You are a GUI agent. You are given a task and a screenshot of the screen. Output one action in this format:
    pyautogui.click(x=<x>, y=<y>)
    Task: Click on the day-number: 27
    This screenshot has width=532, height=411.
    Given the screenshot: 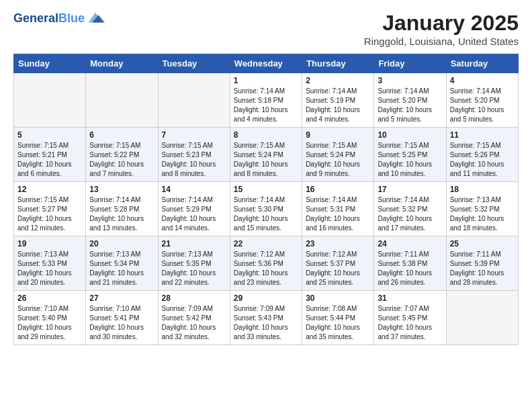 What is the action you would take?
    pyautogui.click(x=122, y=298)
    